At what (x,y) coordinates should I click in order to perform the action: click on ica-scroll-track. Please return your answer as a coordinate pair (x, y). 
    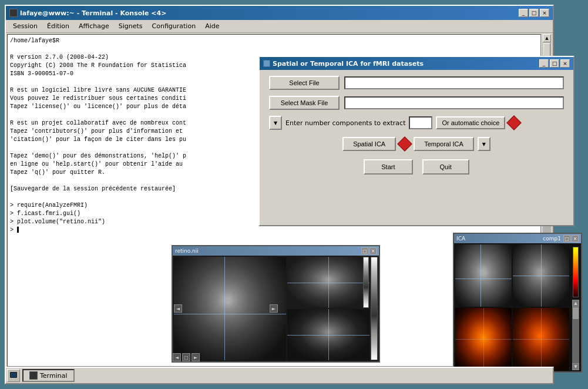
    Looking at the image, I should click on (576, 335).